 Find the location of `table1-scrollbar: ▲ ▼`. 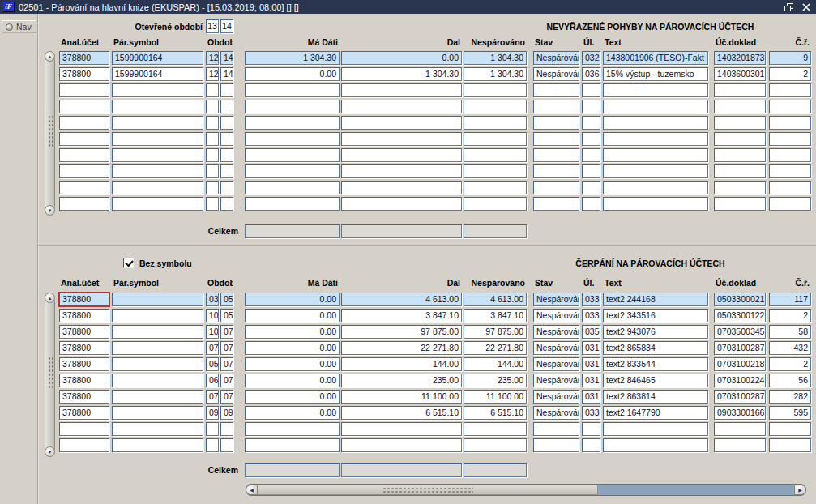

table1-scrollbar: ▲ ▼ is located at coordinates (50, 133).